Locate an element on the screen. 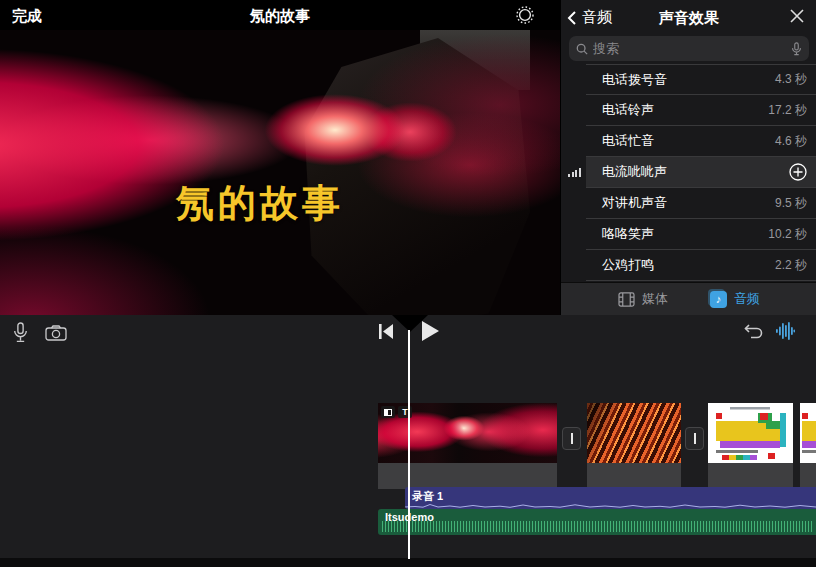 The image size is (816, 567). panel-title: 声音效果 is located at coordinates (688, 18).